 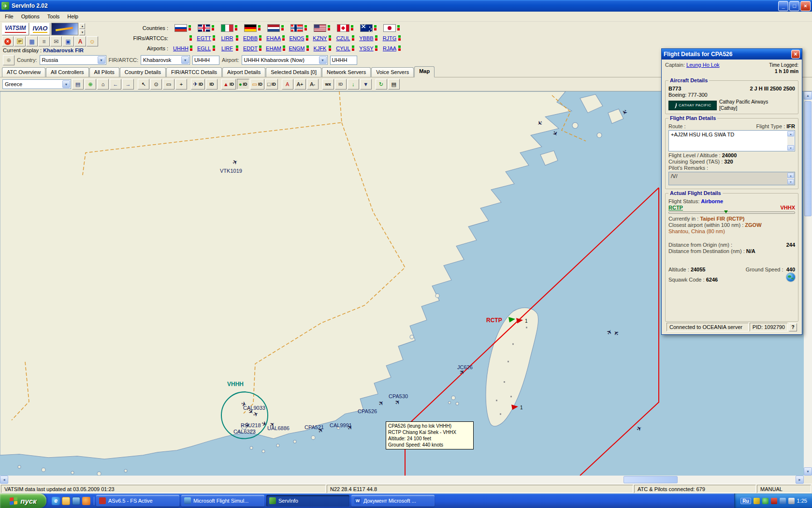 I want to click on aircraft-label: JC626, so click(x=465, y=367).